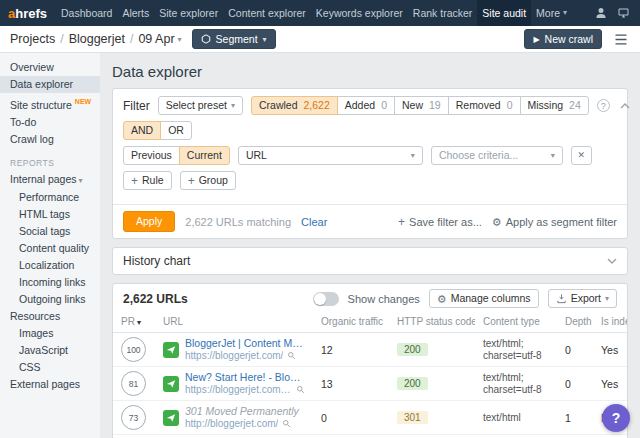 Image resolution: width=640 pixels, height=438 pixels. I want to click on crawl-date-label: 09 Apr, so click(156, 39).